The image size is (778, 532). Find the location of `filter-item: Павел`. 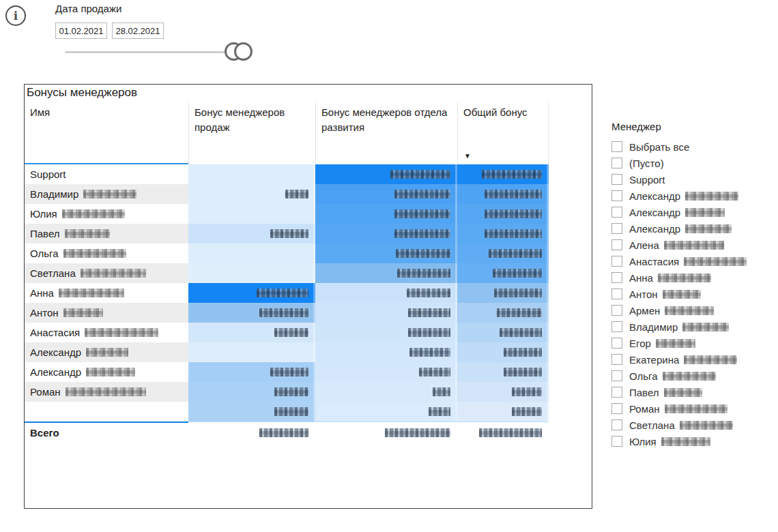

filter-item: Павел is located at coordinates (693, 392).